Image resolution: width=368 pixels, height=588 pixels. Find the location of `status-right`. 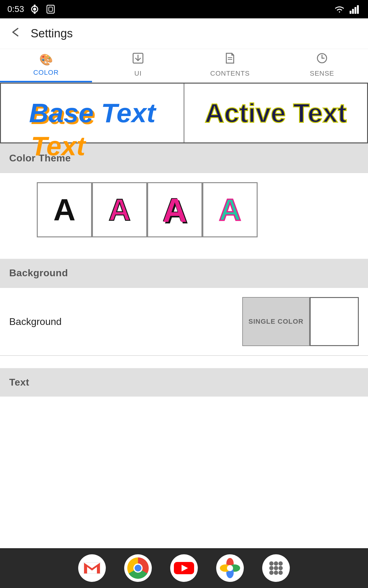

status-right is located at coordinates (347, 9).